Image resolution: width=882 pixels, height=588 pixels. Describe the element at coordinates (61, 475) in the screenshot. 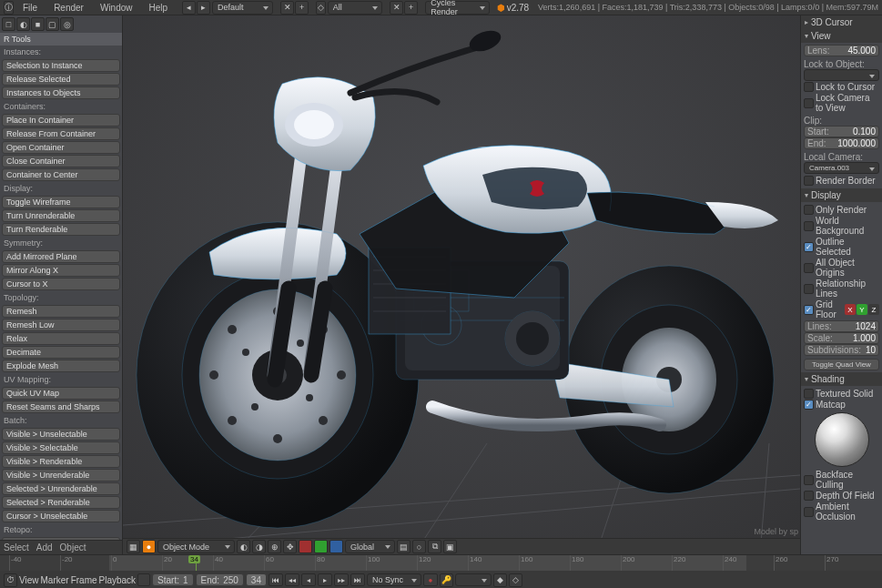

I see `op-button: Visible > Unrenderable` at that location.